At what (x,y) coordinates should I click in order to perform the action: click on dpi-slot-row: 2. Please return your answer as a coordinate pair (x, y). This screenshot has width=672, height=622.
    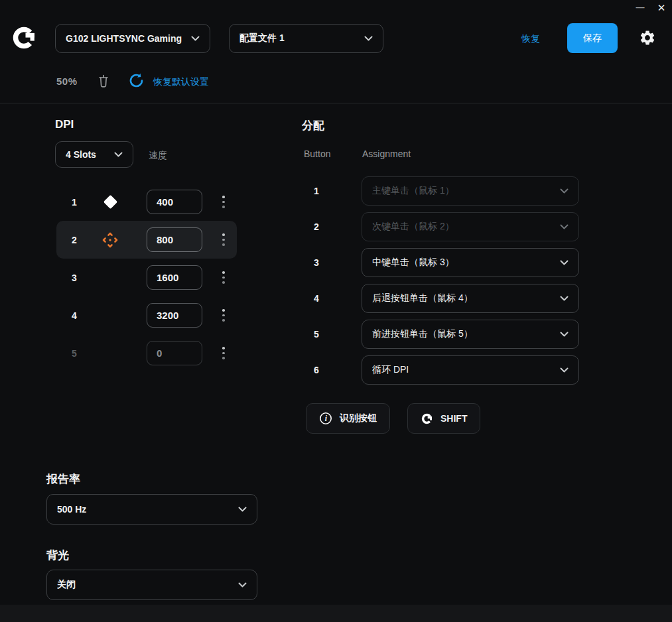
    Looking at the image, I should click on (147, 240).